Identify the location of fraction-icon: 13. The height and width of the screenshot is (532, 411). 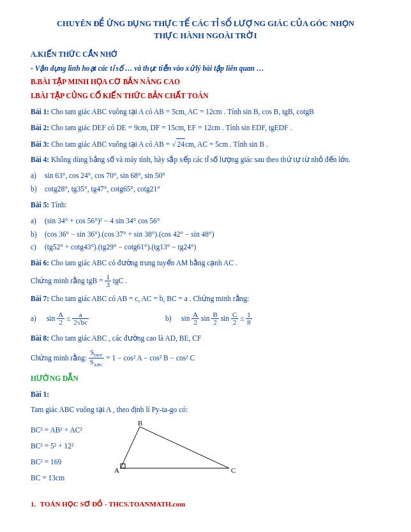
(108, 281).